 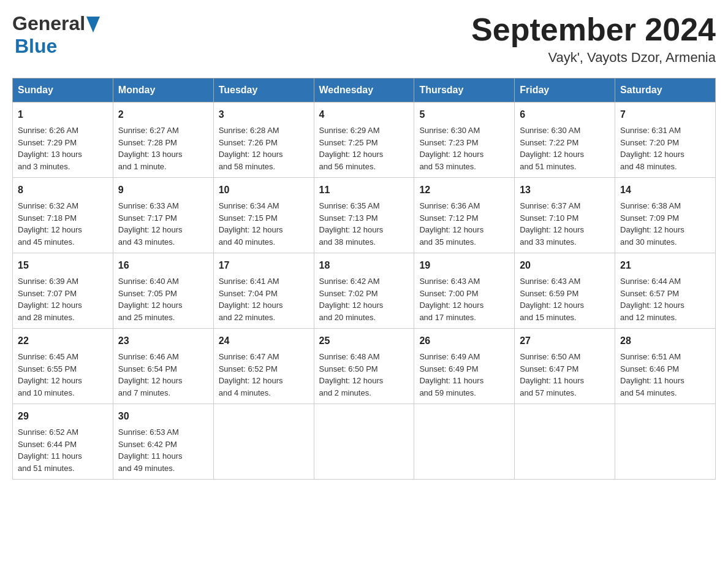 I want to click on day-number: 21, so click(x=665, y=266).